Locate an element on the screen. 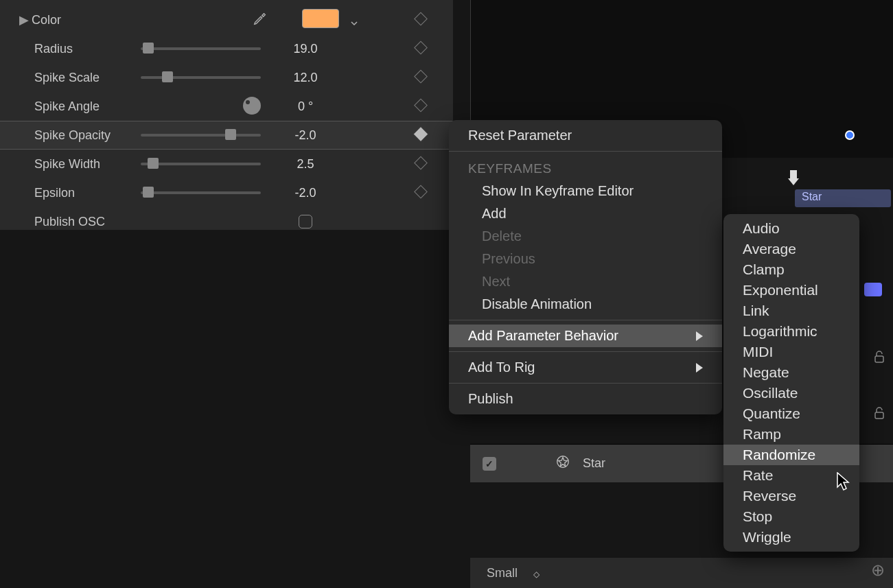  param-label-spike-angle: Spike Angle is located at coordinates (88, 107).